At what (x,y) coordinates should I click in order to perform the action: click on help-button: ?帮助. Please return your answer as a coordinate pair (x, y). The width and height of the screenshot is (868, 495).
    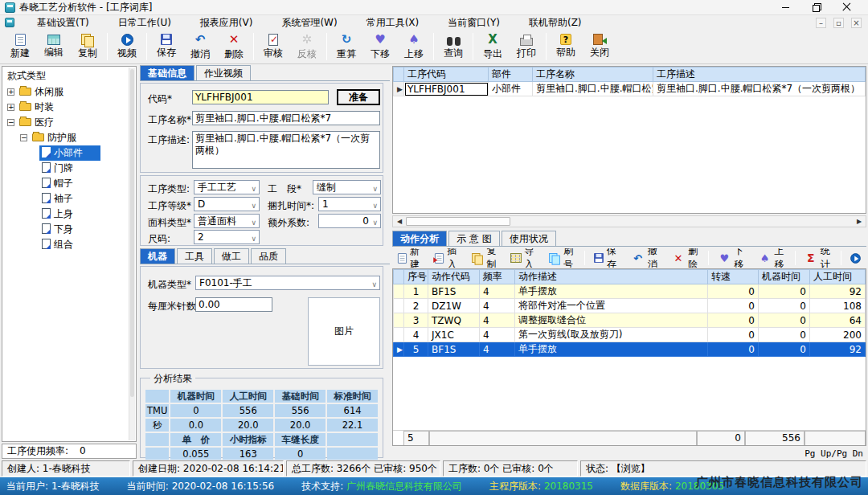
    Looking at the image, I should click on (566, 47).